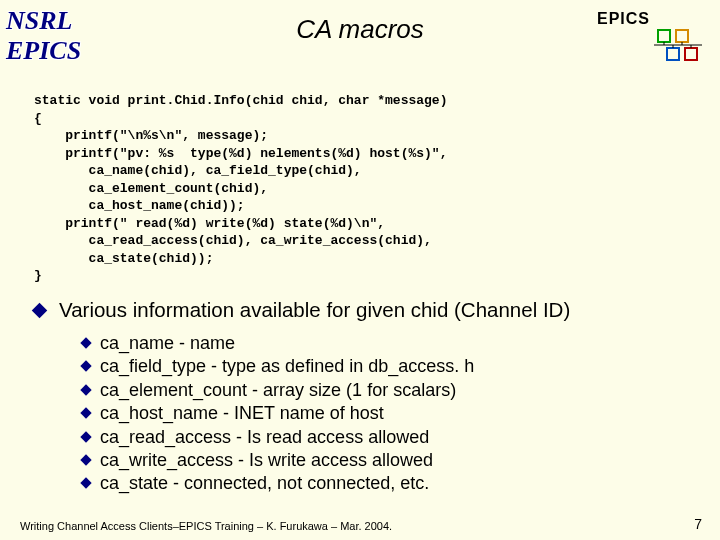  I want to click on list-item-text: ca_name - name, so click(168, 344).